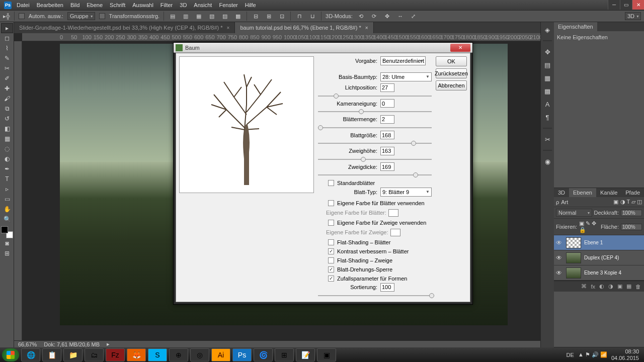 This screenshot has width=644, height=362. What do you see at coordinates (387, 288) in the screenshot?
I see `sort-input` at bounding box center [387, 288].